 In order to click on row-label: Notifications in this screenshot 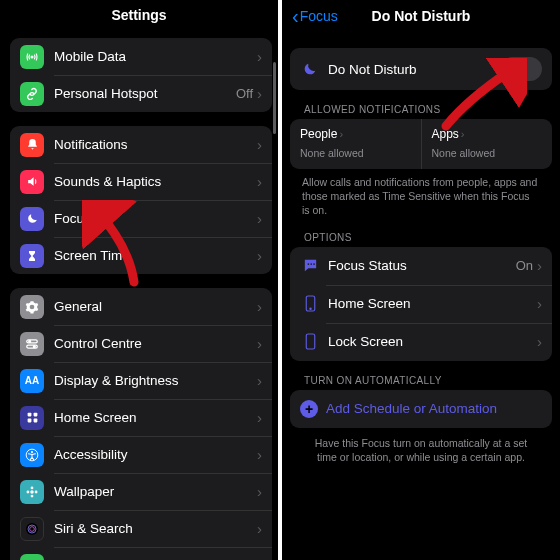, I will do `click(156, 144)`.